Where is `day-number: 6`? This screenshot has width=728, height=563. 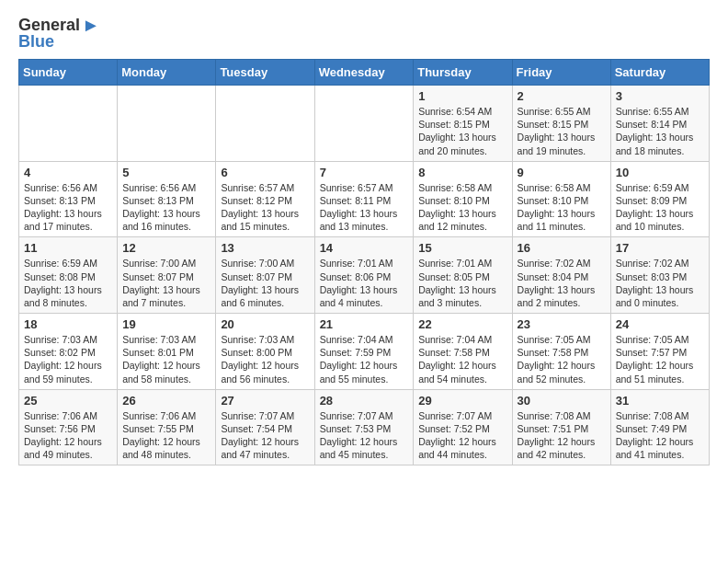 day-number: 6 is located at coordinates (265, 173).